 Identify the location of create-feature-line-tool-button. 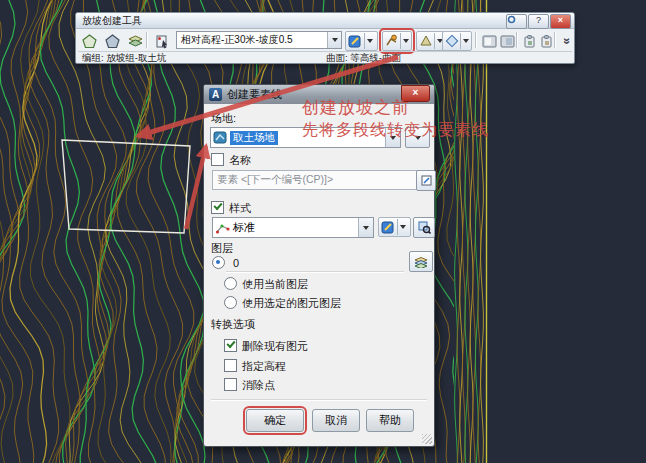
(397, 41).